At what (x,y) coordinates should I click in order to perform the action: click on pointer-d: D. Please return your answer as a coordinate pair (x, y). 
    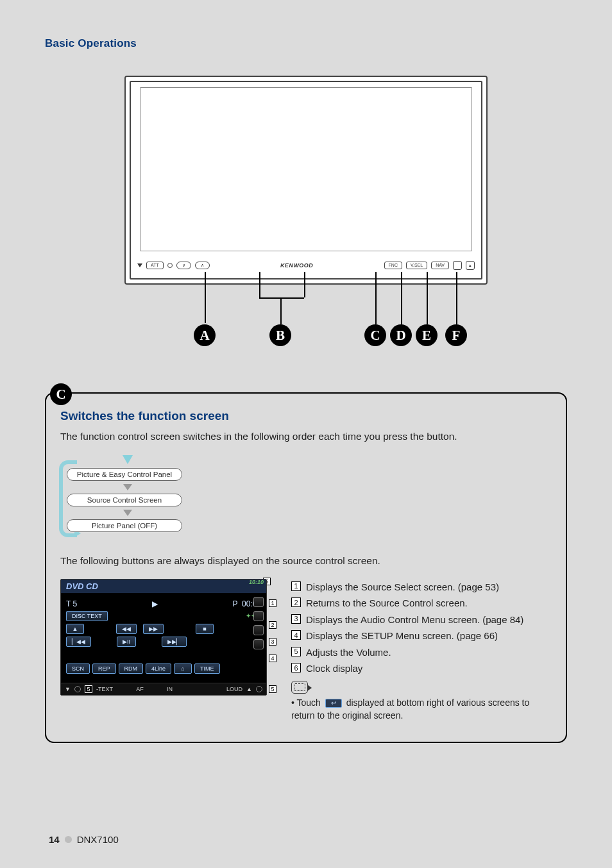
    Looking at the image, I should click on (401, 335).